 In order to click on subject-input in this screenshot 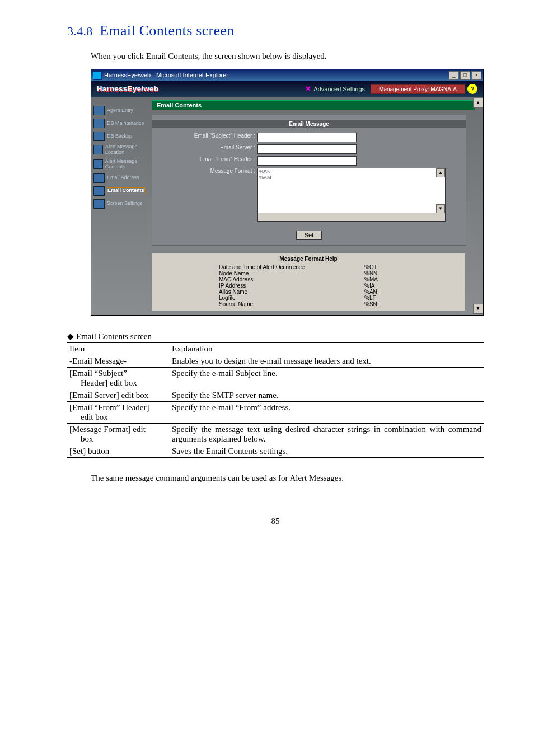, I will do `click(307, 138)`.